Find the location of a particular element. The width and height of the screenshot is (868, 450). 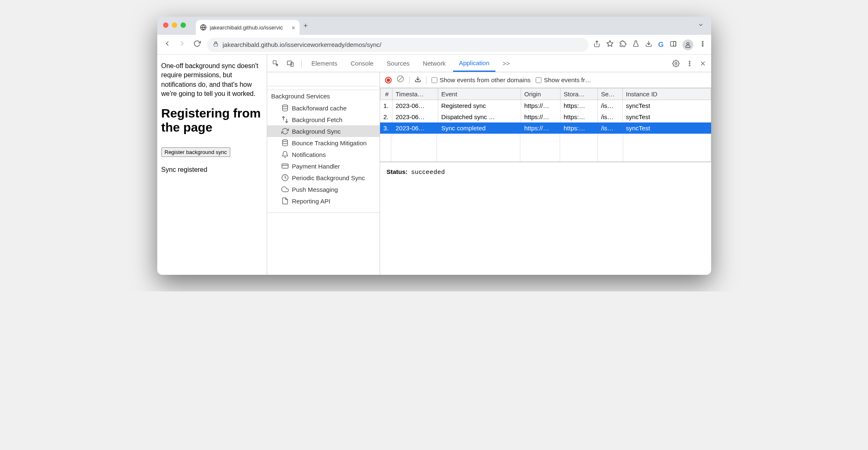

tab-elements: Elements is located at coordinates (324, 63).